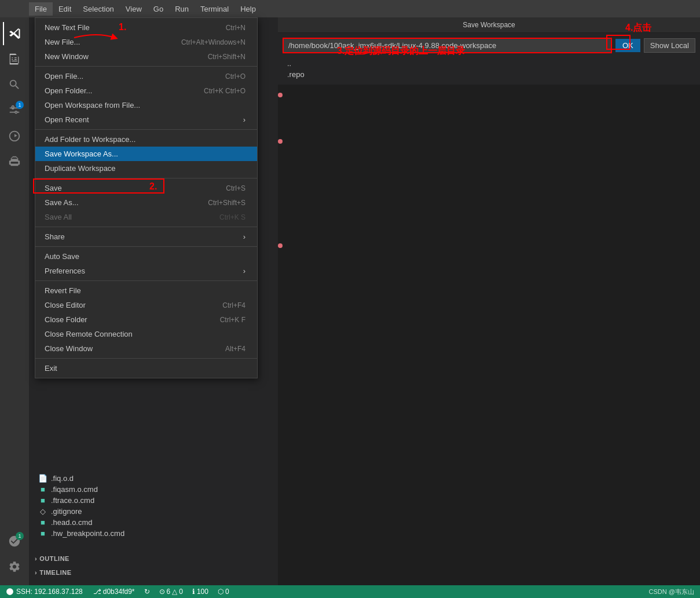 This screenshot has height=598, width=700. Describe the element at coordinates (146, 236) in the screenshot. I see `menu-share: Share ›` at that location.